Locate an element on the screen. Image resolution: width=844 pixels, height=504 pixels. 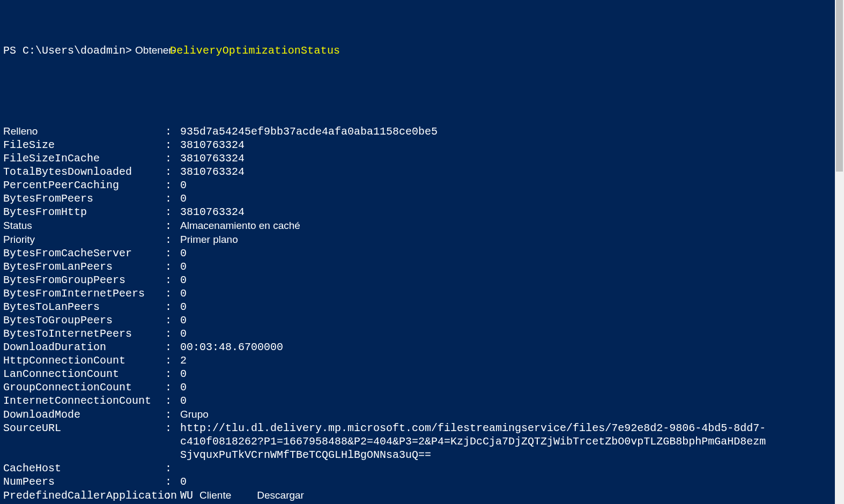
output-row: BytesToInternetPeers: 0 is located at coordinates (422, 333).